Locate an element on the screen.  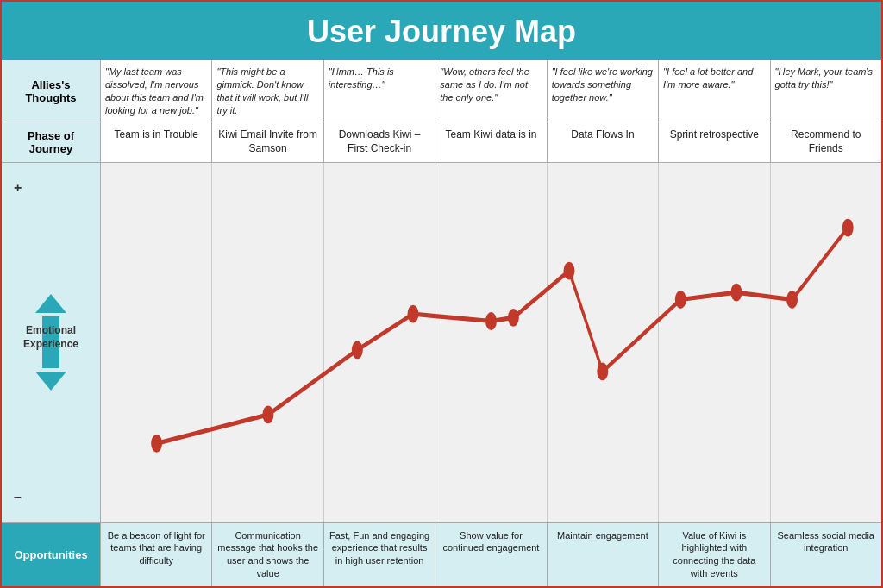
opp-cell-5: Value of Kiwi is highlighted with connec… is located at coordinates (714, 555).